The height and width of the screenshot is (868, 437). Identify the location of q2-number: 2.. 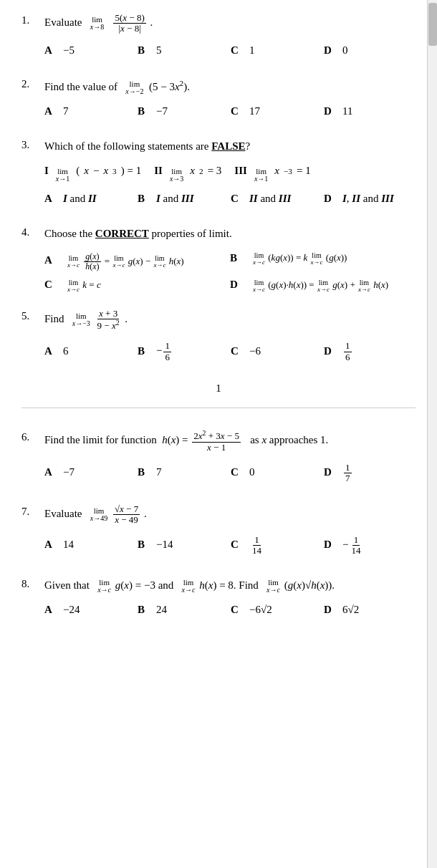
(33, 99).